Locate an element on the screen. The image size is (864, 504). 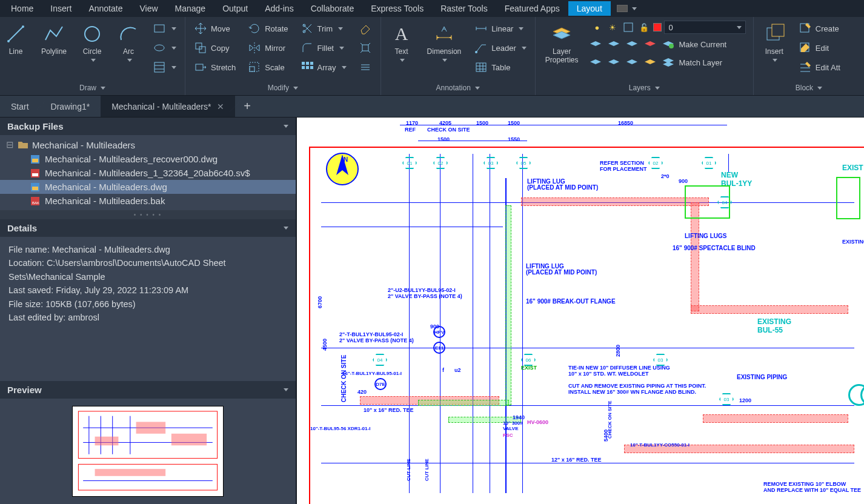
svg-text: BAK is located at coordinates (36, 203).